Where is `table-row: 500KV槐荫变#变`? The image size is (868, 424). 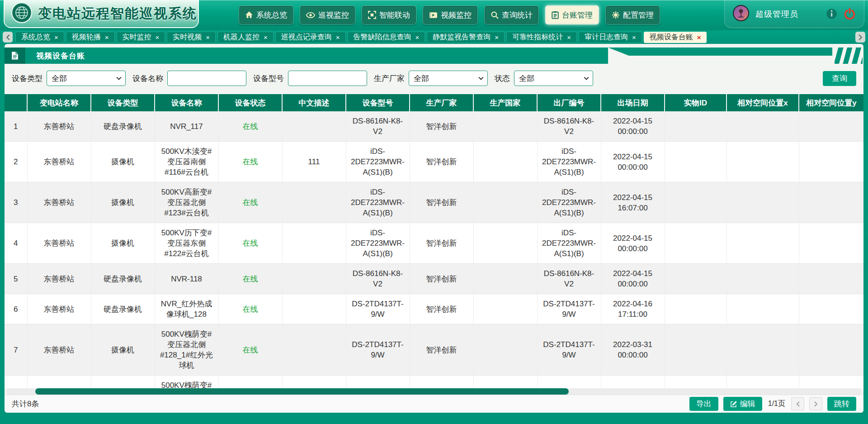
table-row: 500KV槐荫变#变 is located at coordinates (434, 382).